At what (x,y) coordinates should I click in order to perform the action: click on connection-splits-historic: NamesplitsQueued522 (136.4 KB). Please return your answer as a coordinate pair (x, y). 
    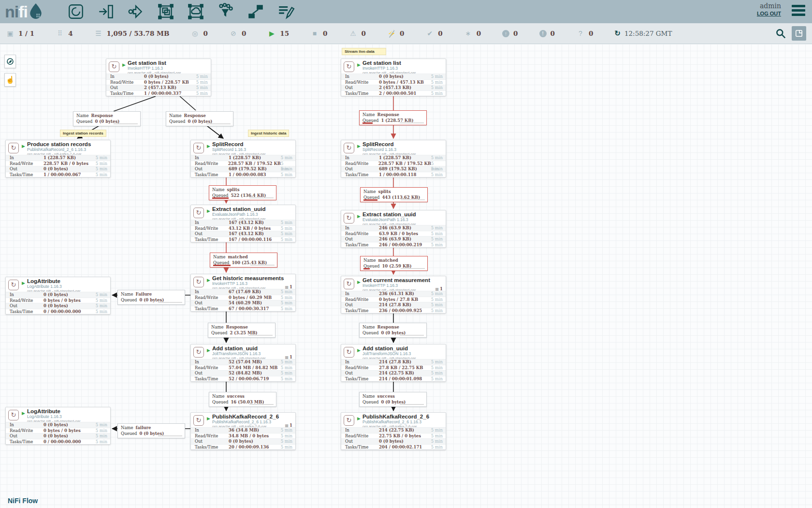
    Looking at the image, I should click on (243, 193).